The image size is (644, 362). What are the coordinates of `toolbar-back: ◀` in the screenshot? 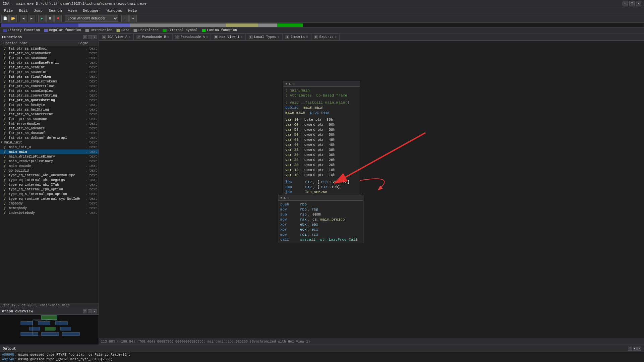 It's located at (23, 18).